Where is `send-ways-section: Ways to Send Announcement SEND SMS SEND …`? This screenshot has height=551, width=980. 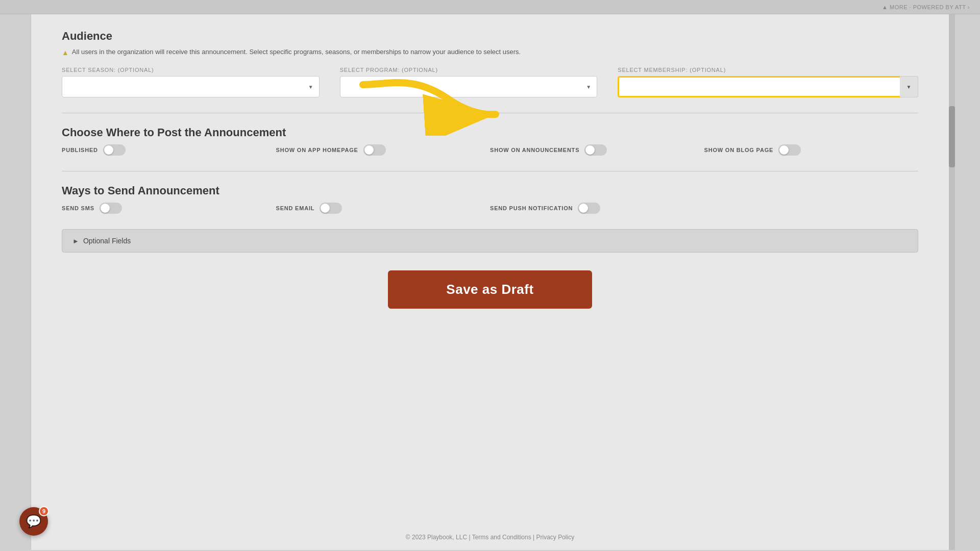 send-ways-section: Ways to Send Announcement SEND SMS SEND … is located at coordinates (490, 199).